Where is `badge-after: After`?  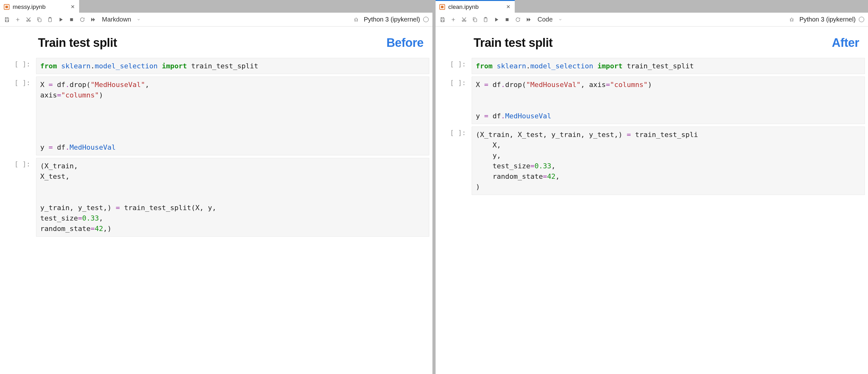
badge-after: After is located at coordinates (847, 43).